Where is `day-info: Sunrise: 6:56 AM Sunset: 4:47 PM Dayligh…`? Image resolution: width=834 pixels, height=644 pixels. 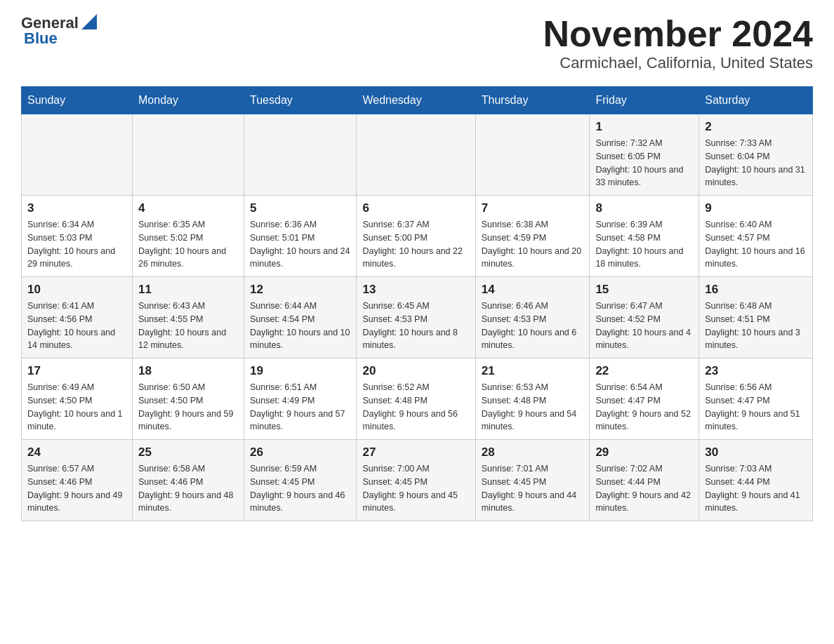
day-info: Sunrise: 6:56 AM Sunset: 4:47 PM Dayligh… is located at coordinates (755, 407).